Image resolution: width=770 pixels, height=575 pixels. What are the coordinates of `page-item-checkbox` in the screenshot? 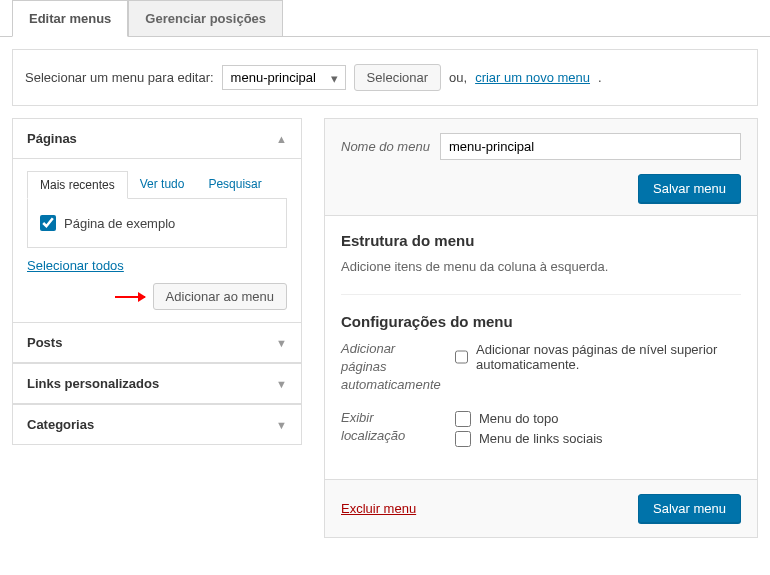 It's located at (48, 223).